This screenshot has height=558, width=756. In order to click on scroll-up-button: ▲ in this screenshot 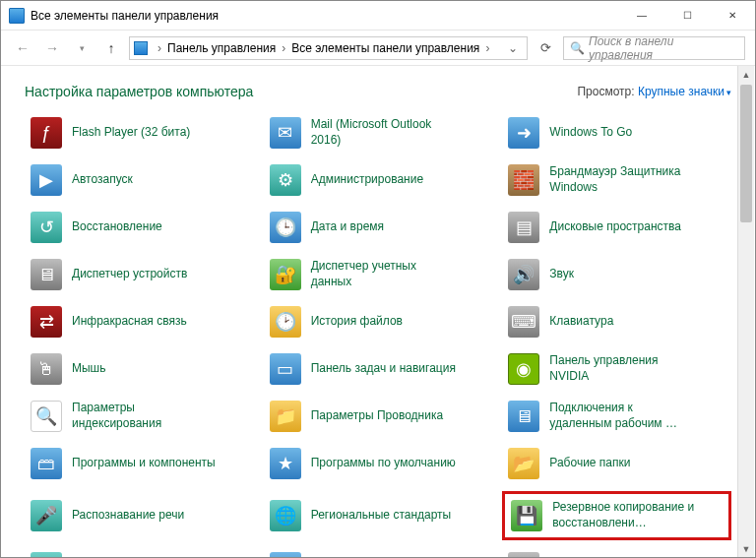, I will do `click(746, 75)`.